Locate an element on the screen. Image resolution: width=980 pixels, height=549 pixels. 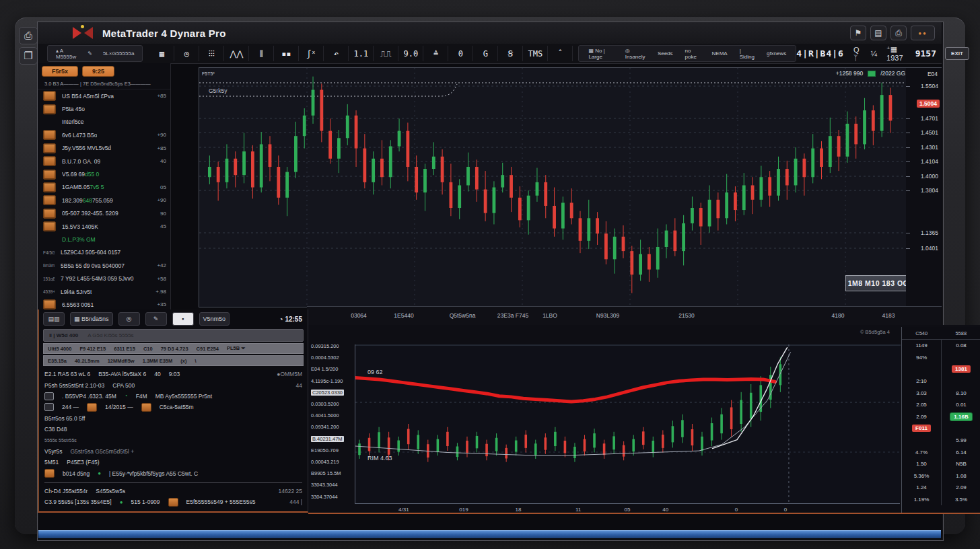
terminal-tool-1: ▦ B5nda5ns is located at coordinates (92, 319).